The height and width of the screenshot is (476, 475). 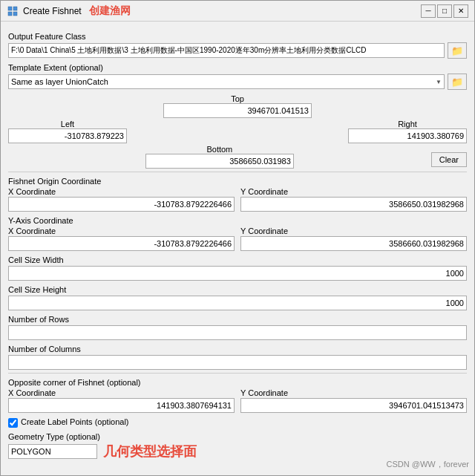 I want to click on yaxis-y-label: Y Coordinate, so click(x=353, y=231).